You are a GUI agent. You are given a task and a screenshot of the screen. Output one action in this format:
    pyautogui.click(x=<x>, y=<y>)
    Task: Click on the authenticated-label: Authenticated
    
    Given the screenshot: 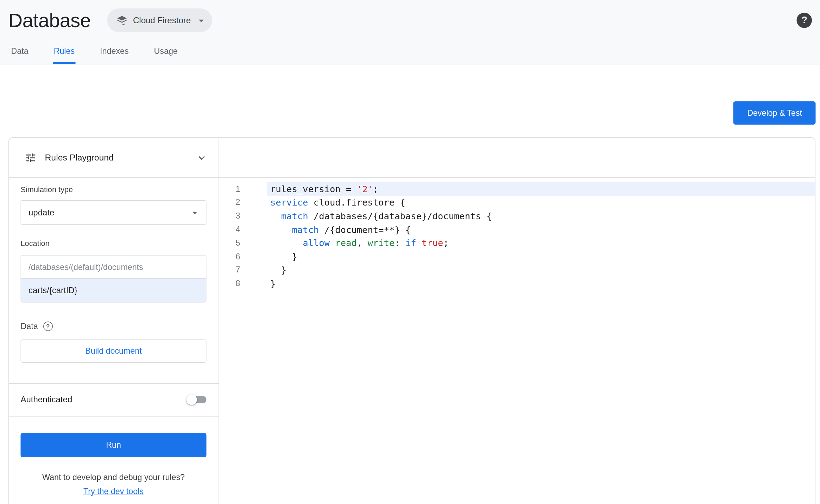 What is the action you would take?
    pyautogui.click(x=46, y=400)
    